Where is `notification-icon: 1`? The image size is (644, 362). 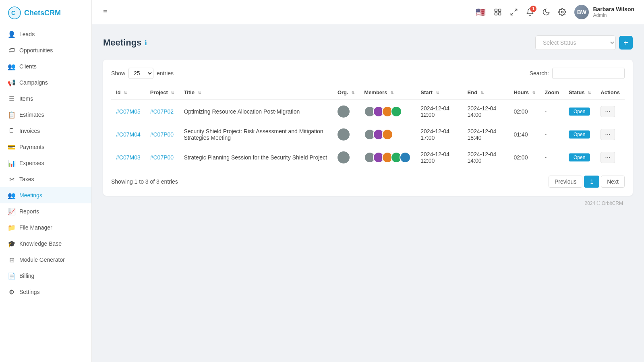
notification-icon: 1 is located at coordinates (530, 12).